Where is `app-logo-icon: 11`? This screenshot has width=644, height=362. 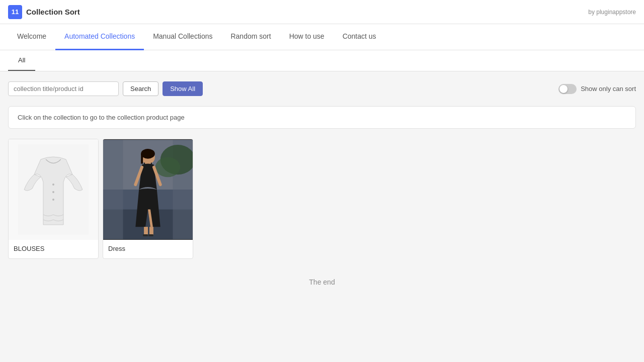 app-logo-icon: 11 is located at coordinates (15, 12).